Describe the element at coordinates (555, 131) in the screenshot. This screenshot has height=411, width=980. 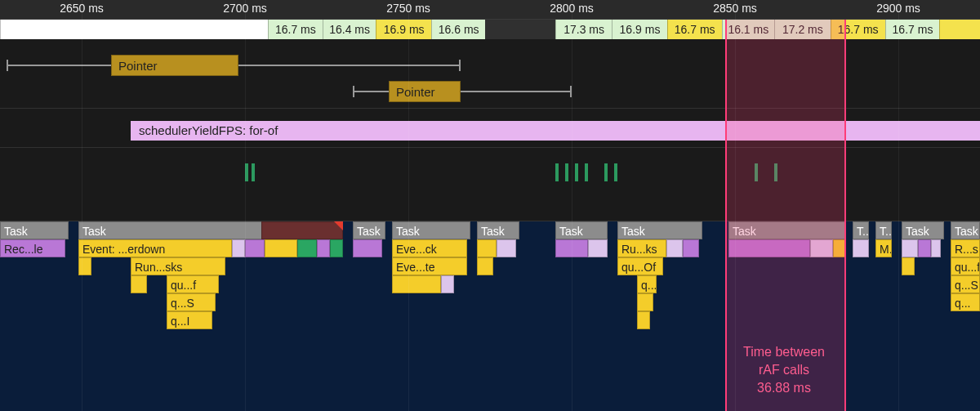
I see `user-timing-bar: schedulerYieldFPS: for-of` at that location.